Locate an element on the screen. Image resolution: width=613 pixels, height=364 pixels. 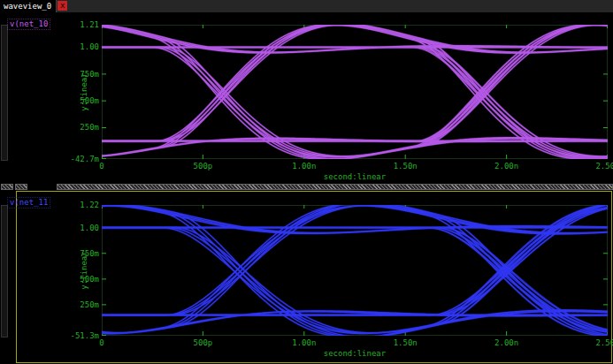
close-button: x is located at coordinates (62, 5).